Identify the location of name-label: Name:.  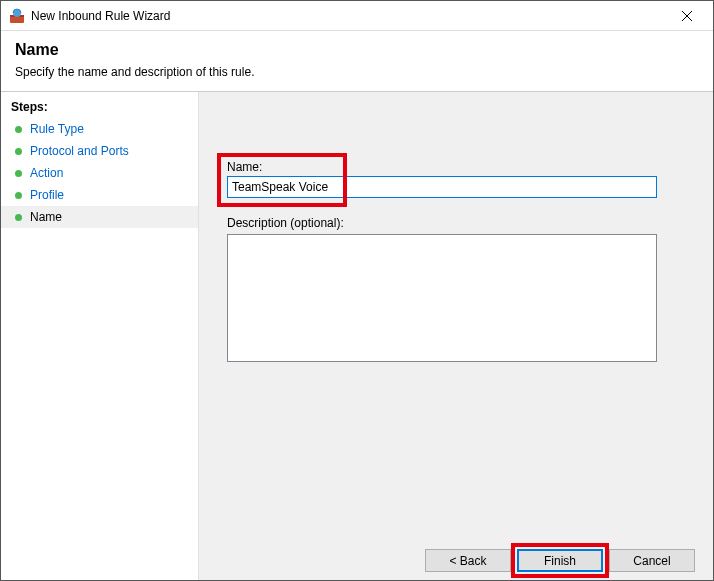
(456, 167).